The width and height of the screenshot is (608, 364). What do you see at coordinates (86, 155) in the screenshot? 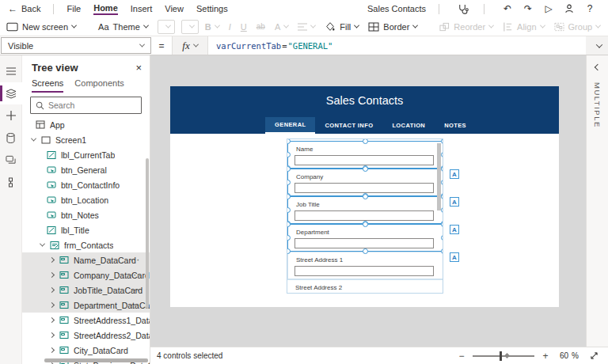
I see `tree-item-lbl-currenttab: lbl_CurrentTab` at bounding box center [86, 155].